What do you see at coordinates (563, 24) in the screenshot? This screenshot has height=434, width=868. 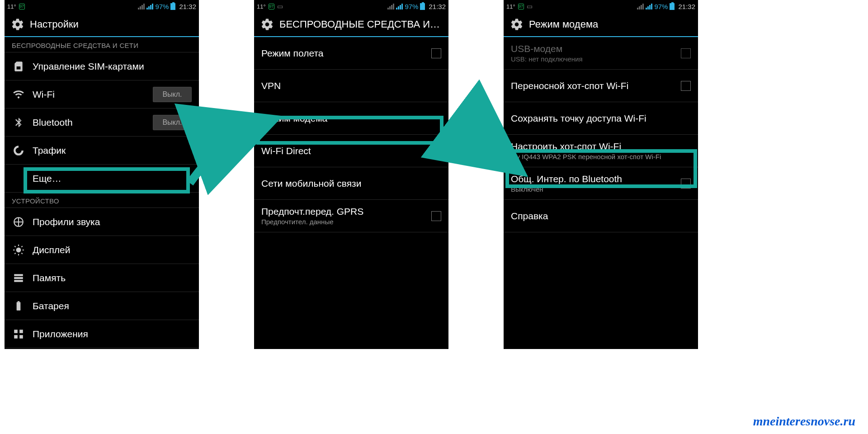 I see `page-title: Режим модема` at bounding box center [563, 24].